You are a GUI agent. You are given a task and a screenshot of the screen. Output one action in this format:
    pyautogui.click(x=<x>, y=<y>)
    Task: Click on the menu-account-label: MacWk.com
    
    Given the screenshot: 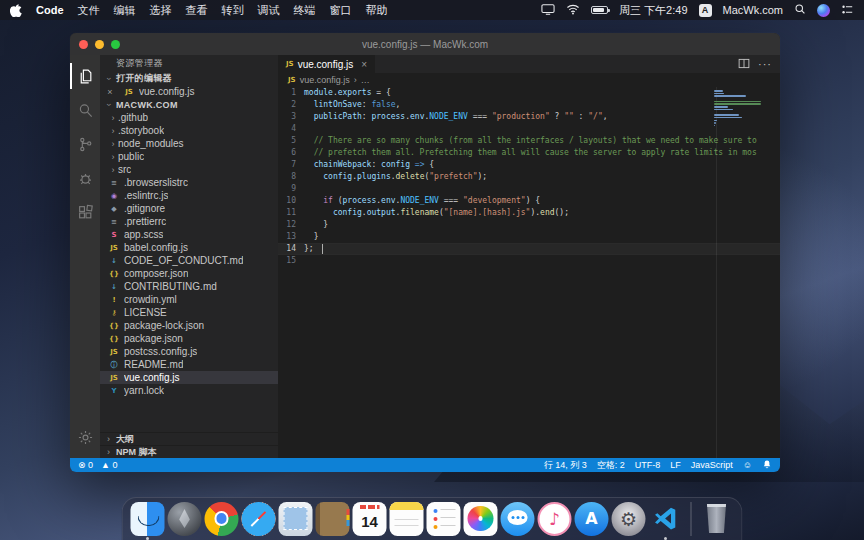 What is the action you would take?
    pyautogui.click(x=754, y=10)
    